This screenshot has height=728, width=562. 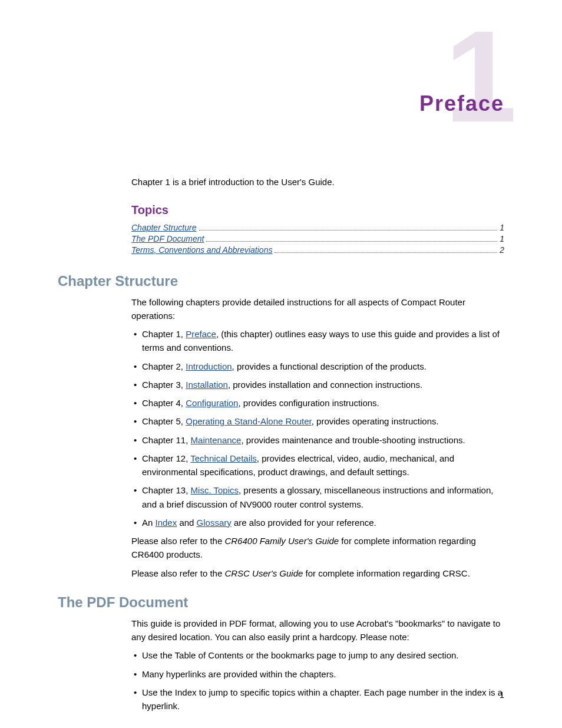 I want to click on link-introduction: Introduction, so click(x=209, y=367).